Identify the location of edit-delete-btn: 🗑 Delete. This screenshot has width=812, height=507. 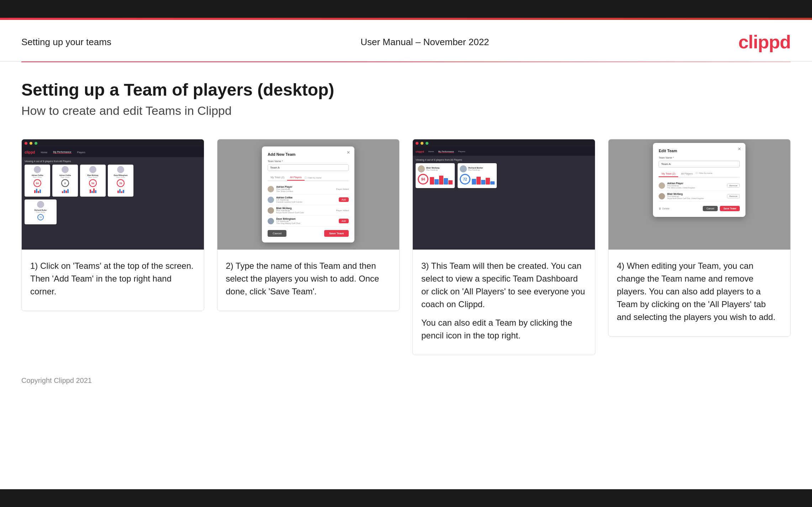
(664, 208).